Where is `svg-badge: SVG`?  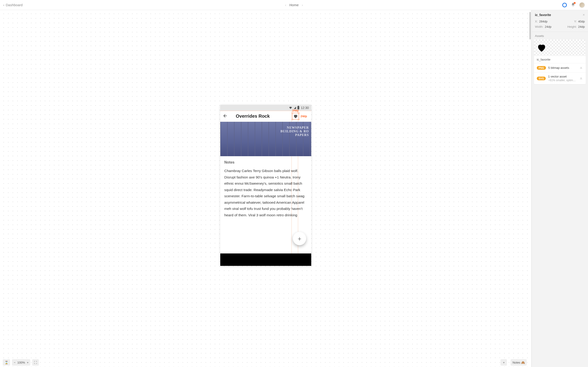
svg-badge: SVG is located at coordinates (541, 79).